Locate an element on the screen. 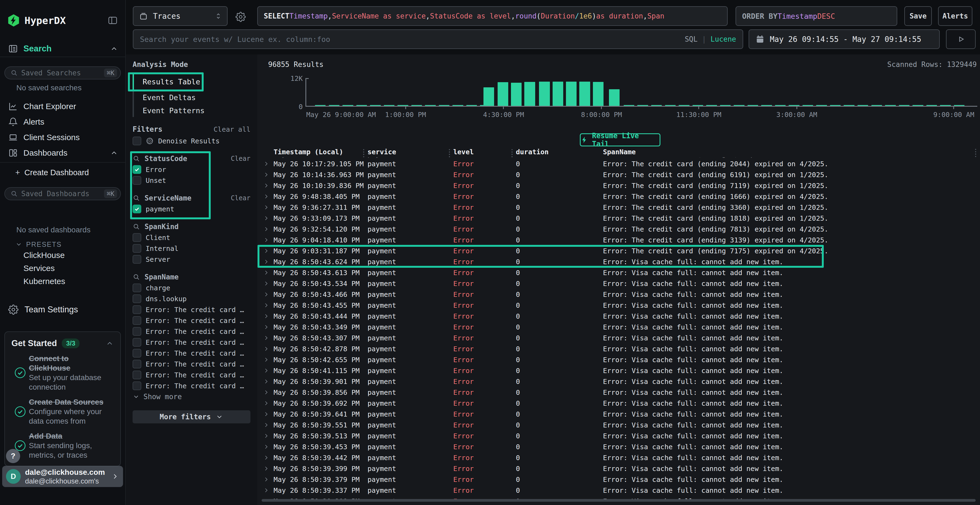  presets-toggle: PRESETS is located at coordinates (62, 244).